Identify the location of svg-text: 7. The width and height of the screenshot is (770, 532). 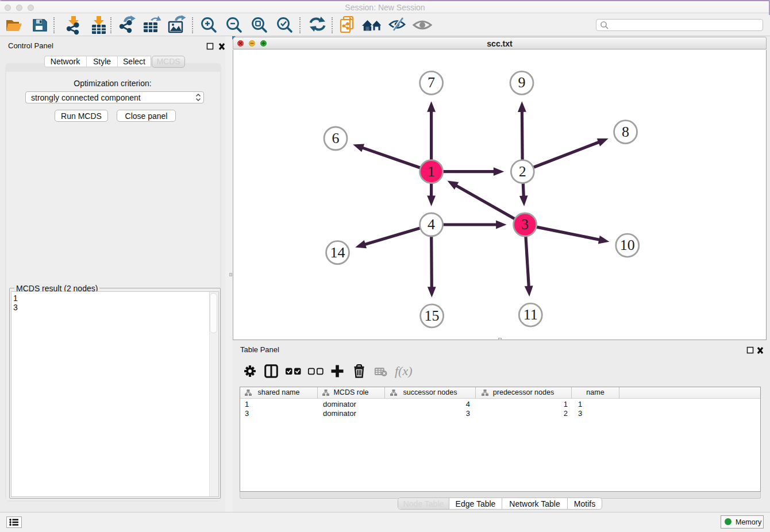
(431, 83).